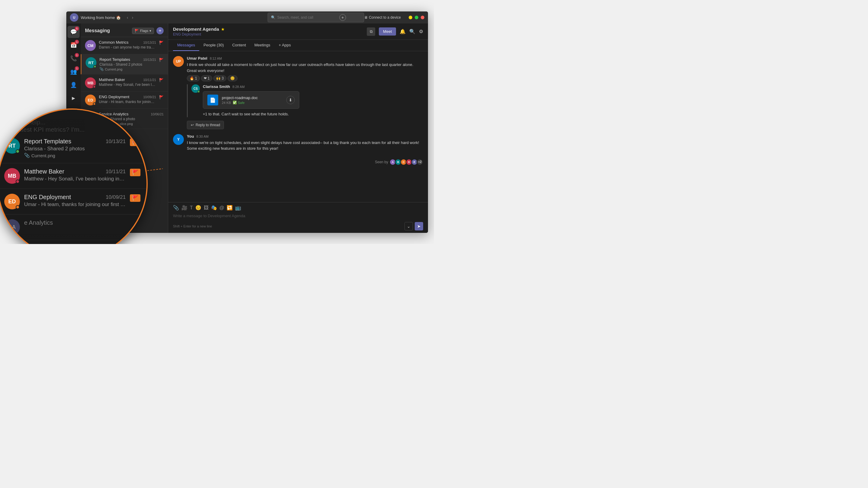 Image resolution: width=868 pixels, height=488 pixels. I want to click on compose-actions: ⌄ ➤, so click(414, 226).